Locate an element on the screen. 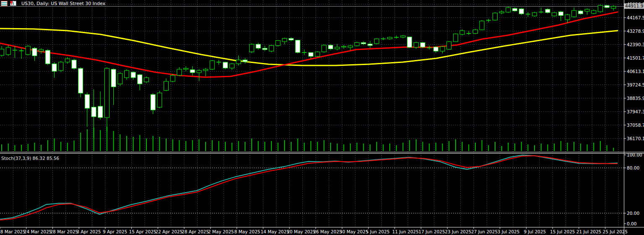 The width and height of the screenshot is (644, 235). time-label: 15 Jul 2025 is located at coordinates (562, 232).